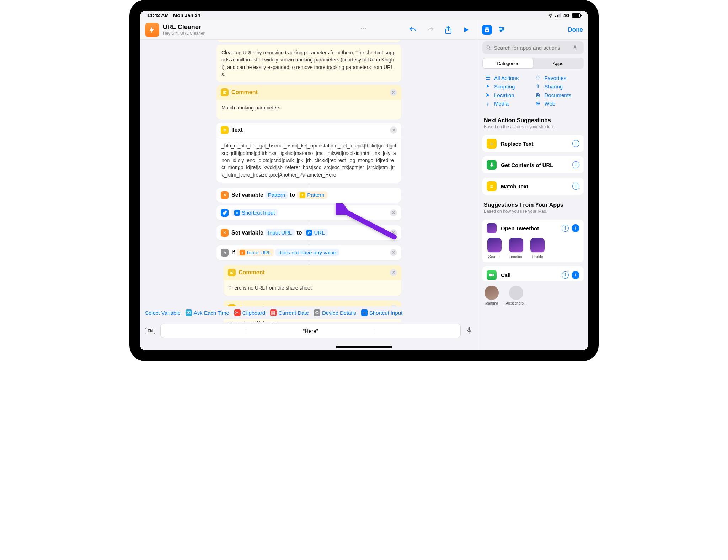 This screenshot has width=728, height=560. What do you see at coordinates (448, 30) in the screenshot?
I see `share-button` at bounding box center [448, 30].